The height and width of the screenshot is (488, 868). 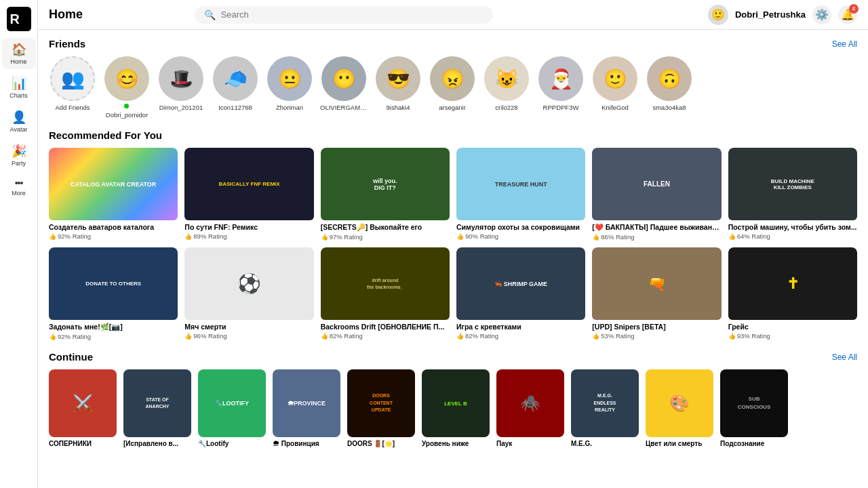 I want to click on sidebar-item-avatar: 👤 Avatar, so click(x=19, y=121).